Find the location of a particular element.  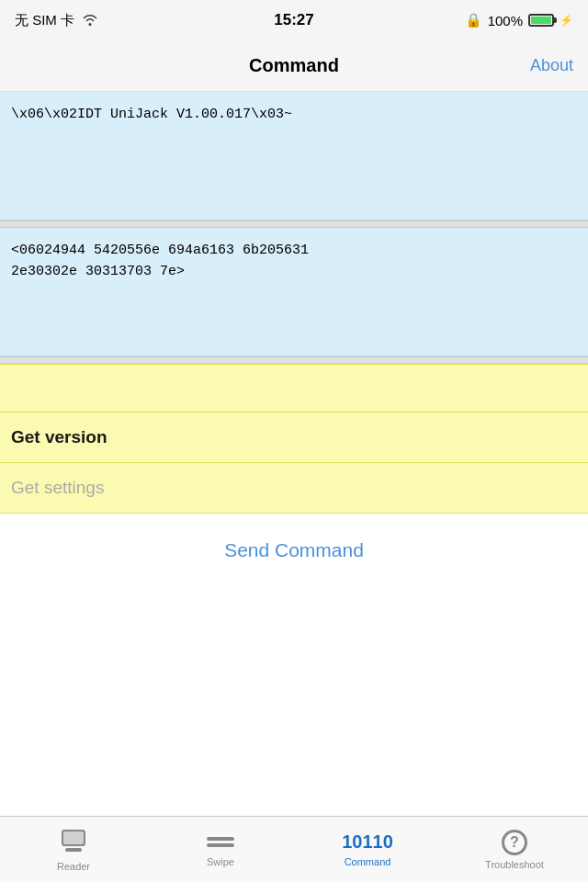

battery-percent: 100% is located at coordinates (505, 20).